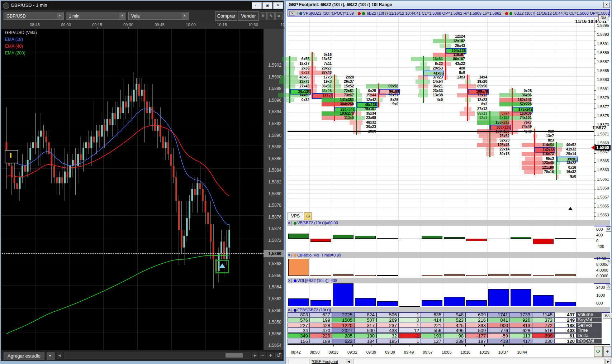 Image resolution: width=612 pixels, height=364 pixels. Describe the element at coordinates (500, 154) in the screenshot. I see `footprint-cell: 30x13` at that location.